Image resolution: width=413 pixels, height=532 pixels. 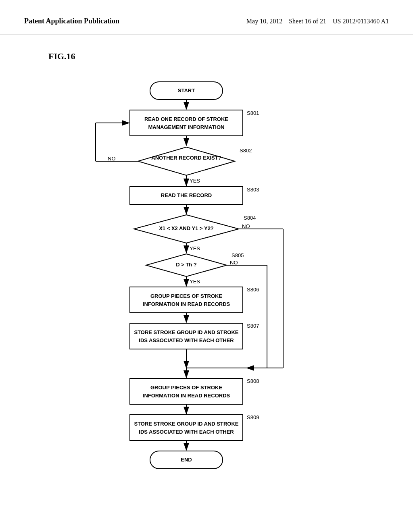 I want to click on s803-label: S803, so click(x=253, y=189).